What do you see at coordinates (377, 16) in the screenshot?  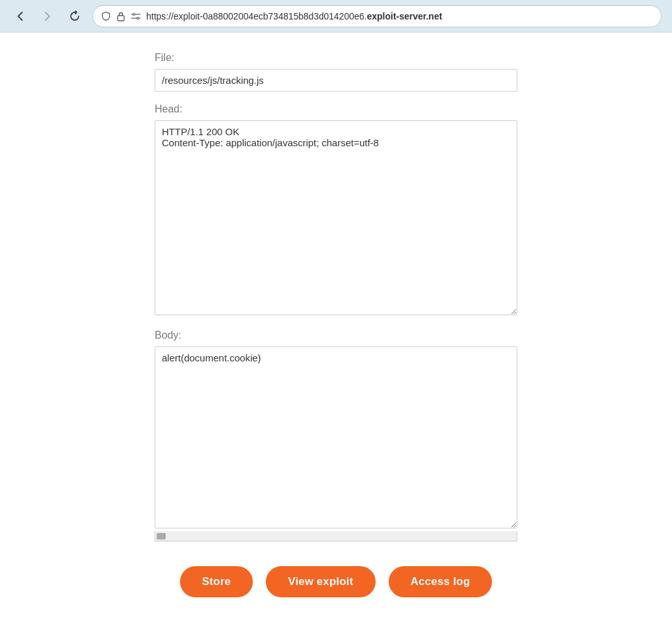 I see `address-bar: https://exploit-0a88002004ecb734815b8d3d…` at bounding box center [377, 16].